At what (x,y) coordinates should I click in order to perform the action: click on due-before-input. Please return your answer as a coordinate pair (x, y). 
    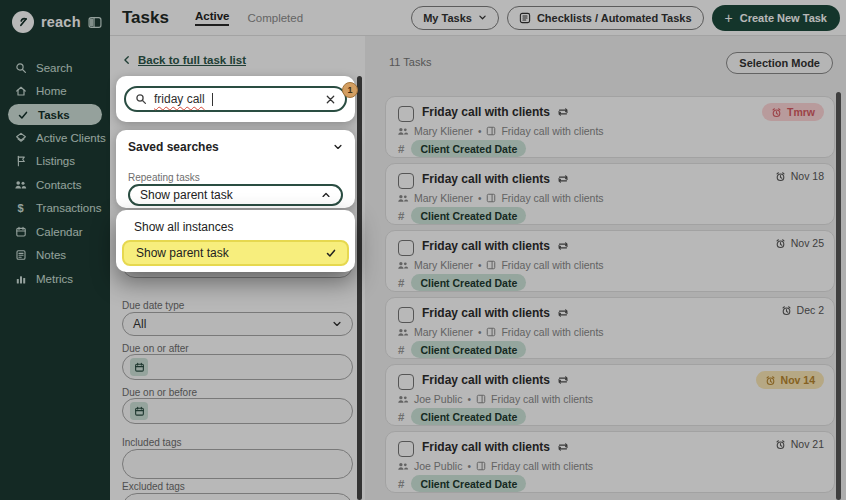
    Looking at the image, I should click on (238, 411).